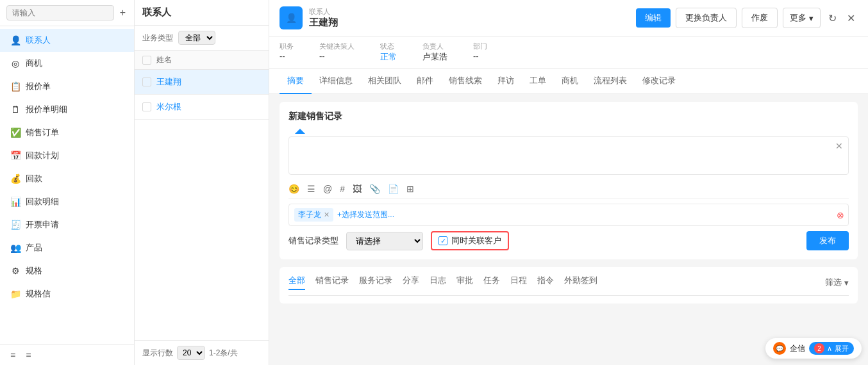 The image size is (868, 365). I want to click on filter-tab-服务记录: 服务记录, so click(376, 282).